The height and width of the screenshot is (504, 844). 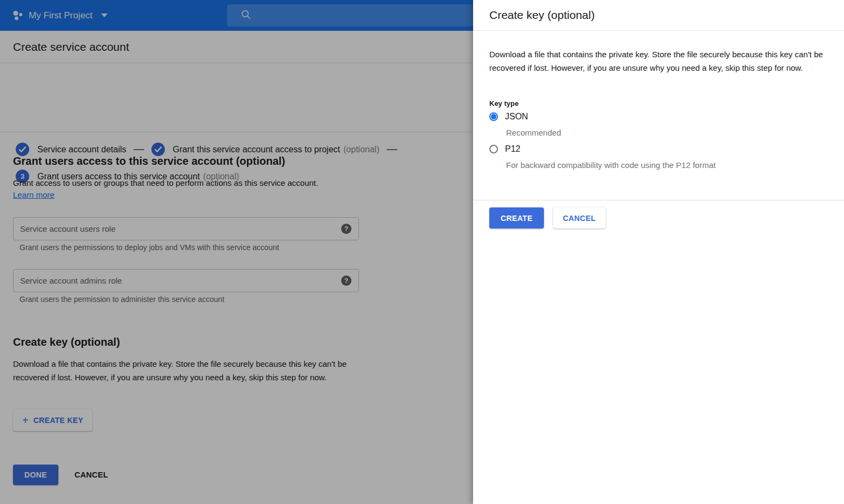 I want to click on json-description: Recommended, so click(x=534, y=133).